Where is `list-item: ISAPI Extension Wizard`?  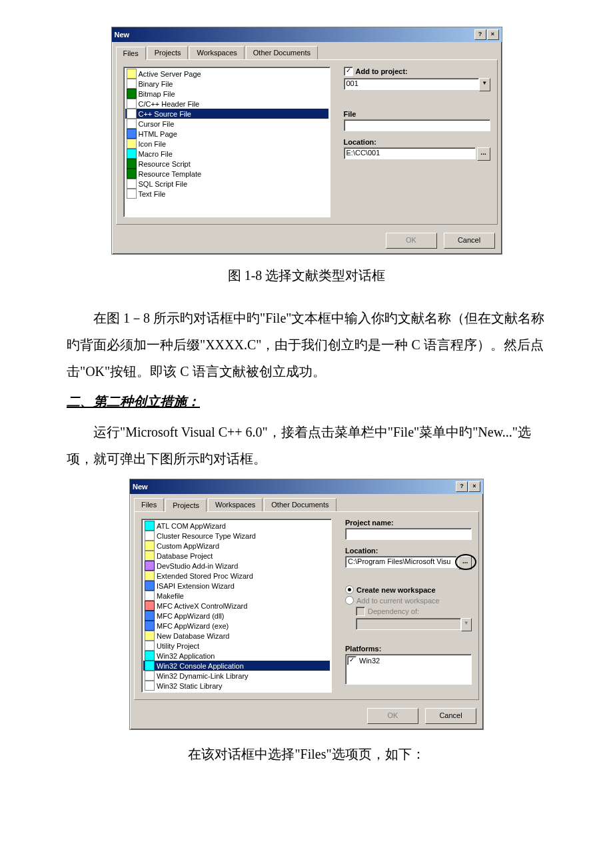
list-item: ISAPI Extension Wizard is located at coordinates (237, 585).